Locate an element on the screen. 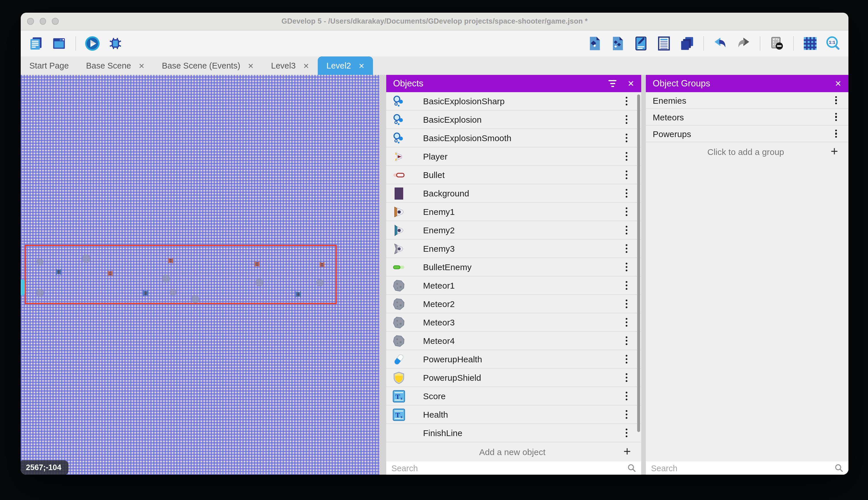  layers-icon is located at coordinates (687, 43).